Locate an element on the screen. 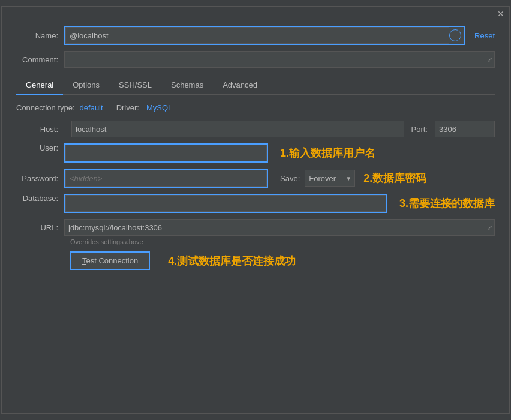 The image size is (511, 420). host-input is located at coordinates (238, 129).